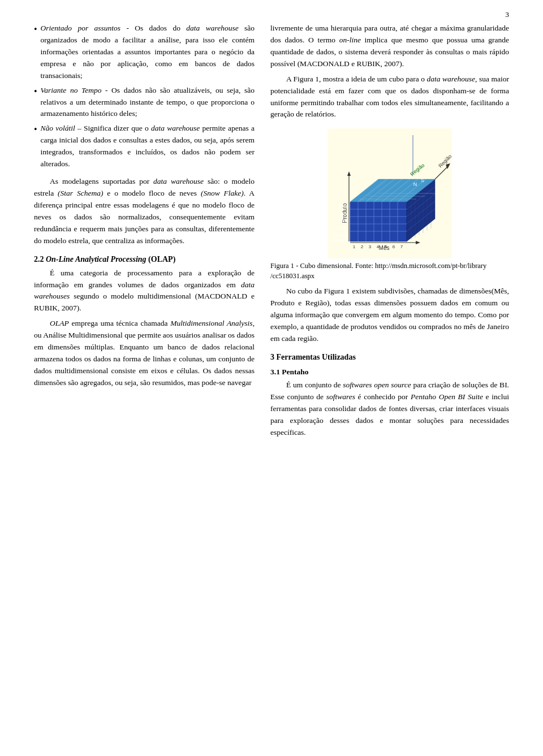 This screenshot has width=543, height=756. What do you see at coordinates (390, 193) in the screenshot?
I see `cube-diagram-svg: Produto Mês Região N S Suco Cola Leite` at bounding box center [390, 193].